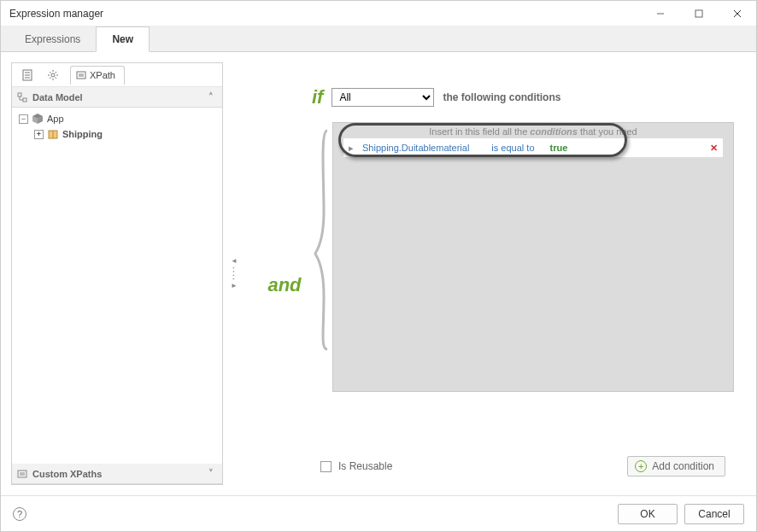  Describe the element at coordinates (641, 466) in the screenshot. I see `plus-icon: +` at that location.